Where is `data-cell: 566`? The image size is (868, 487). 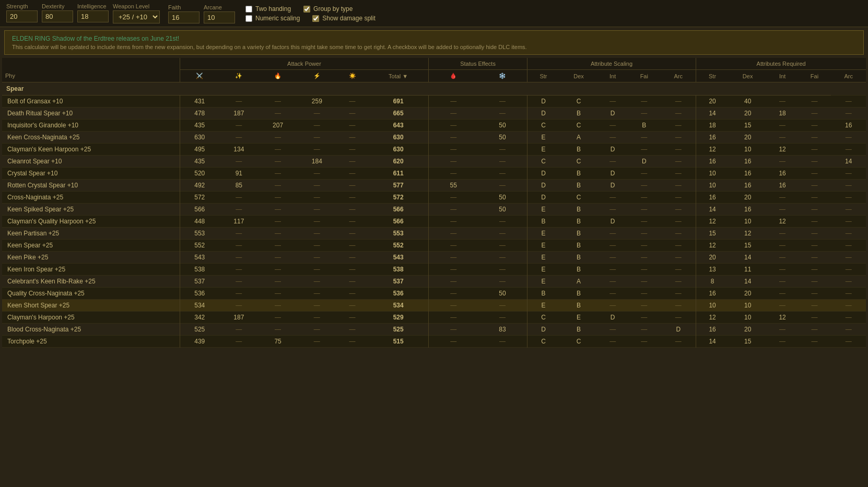 data-cell: 566 is located at coordinates (398, 210).